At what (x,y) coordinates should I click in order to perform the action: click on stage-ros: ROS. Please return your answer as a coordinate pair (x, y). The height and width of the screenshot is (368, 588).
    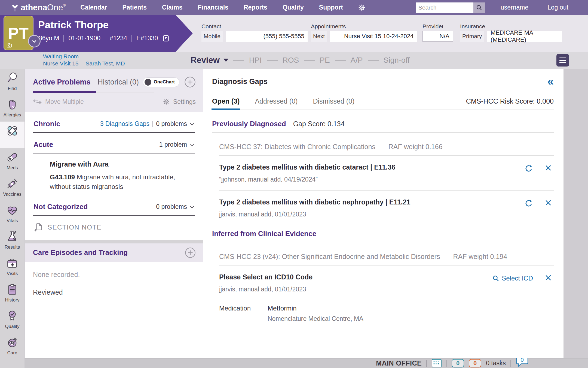
    Looking at the image, I should click on (291, 60).